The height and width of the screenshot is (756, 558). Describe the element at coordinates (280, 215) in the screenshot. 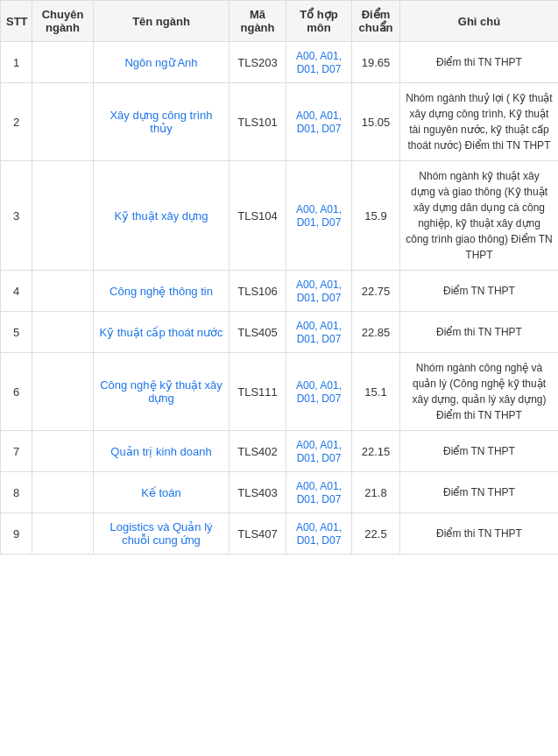

I see `table-row: 3Kỹ thuật xây dựngTLS104A00, A01,D01, D0…` at that location.